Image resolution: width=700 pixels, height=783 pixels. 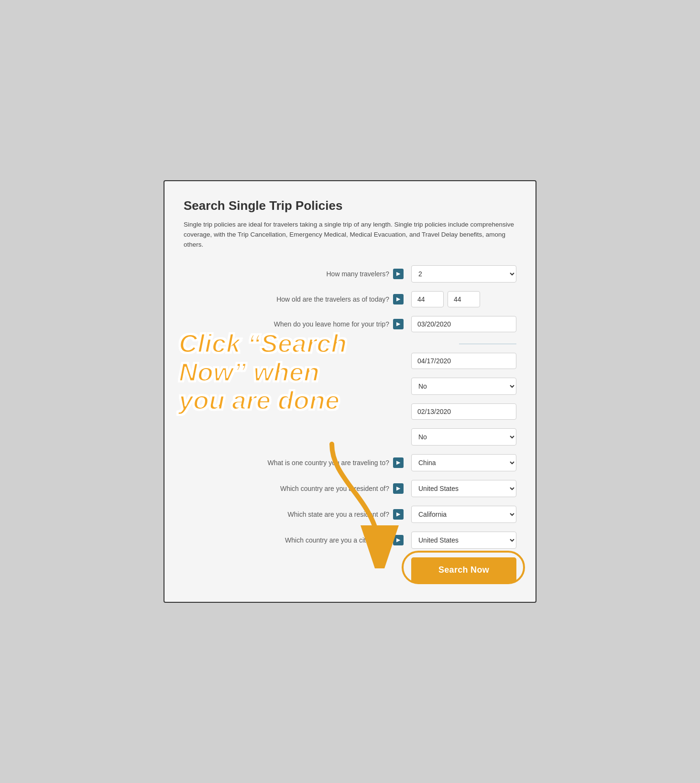 I want to click on citizen-row: Which country are you a citizen of? ▶ Un…, so click(x=350, y=540).